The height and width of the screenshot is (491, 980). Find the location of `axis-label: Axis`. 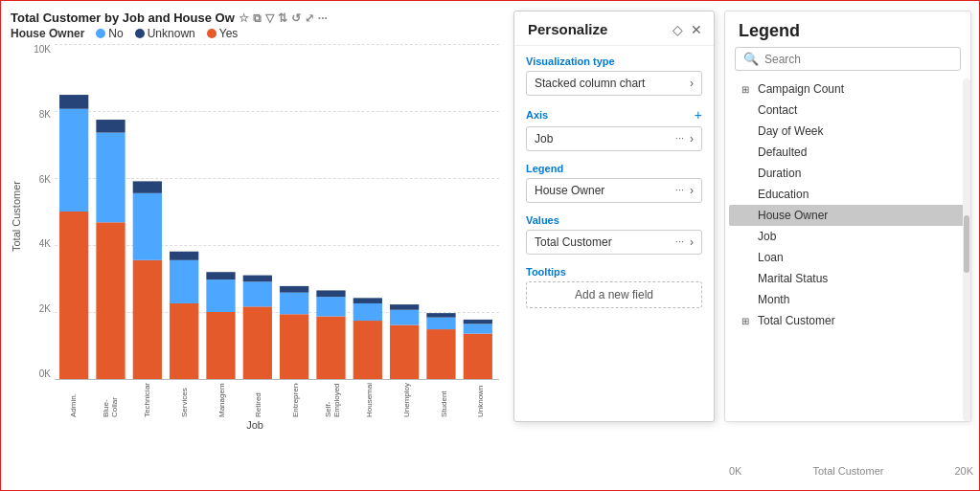

axis-label: Axis is located at coordinates (536, 115).